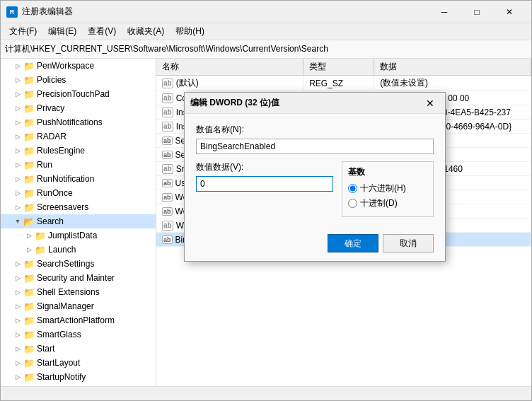 This screenshot has width=532, height=401. Describe the element at coordinates (266, 50) in the screenshot. I see `address-bar: 计算机\HKEY_CURRENT_USER\Software\Microsoft…` at that location.